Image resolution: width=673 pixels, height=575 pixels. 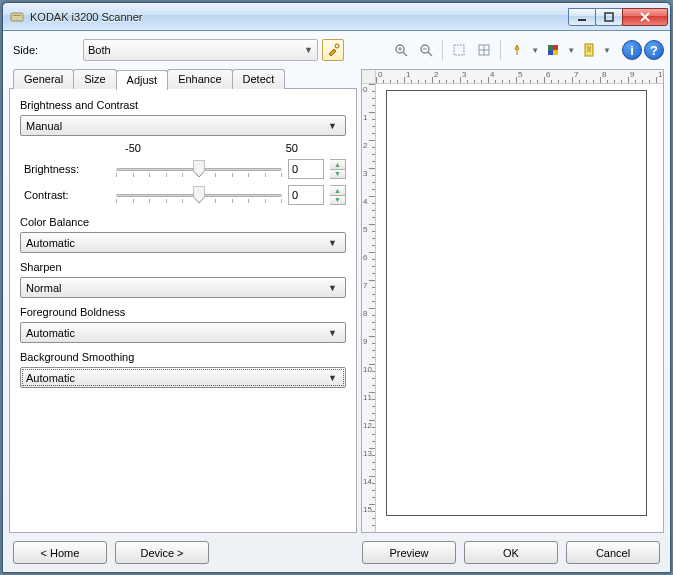 I want to click on window-buttons, so click(x=618, y=17).